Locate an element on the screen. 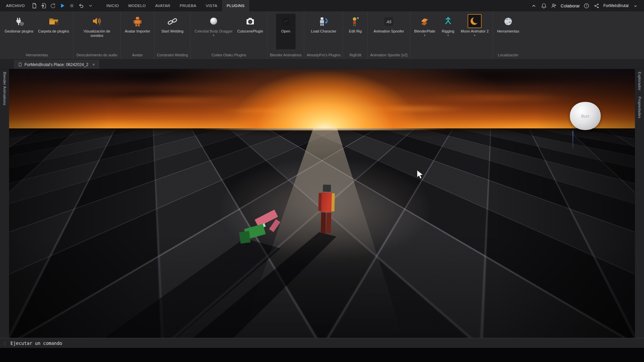 Image resolution: width=644 pixels, height=362 pixels. avatar-importer-icon is located at coordinates (138, 21).